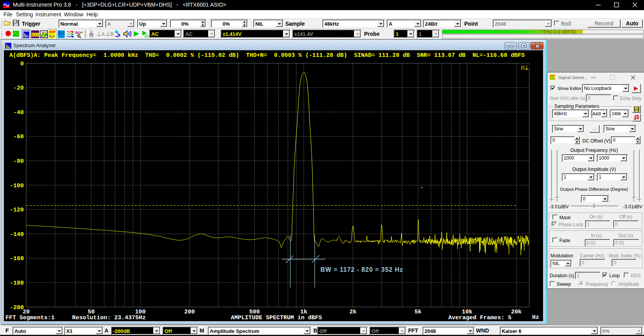 This screenshot has width=644, height=336. What do you see at coordinates (109, 318) in the screenshot?
I see `svg-text: Resolution: 23.4375Hz` at bounding box center [109, 318].